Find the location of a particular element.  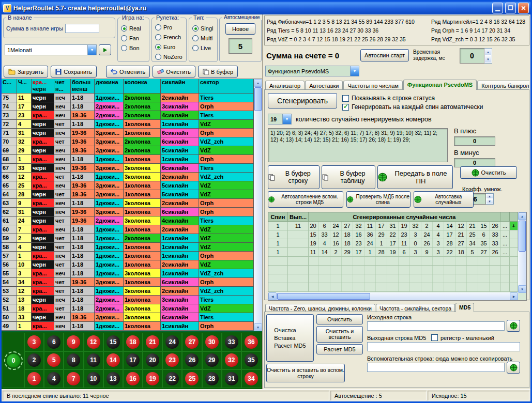

roulette-number: 18 is located at coordinates (133, 342).